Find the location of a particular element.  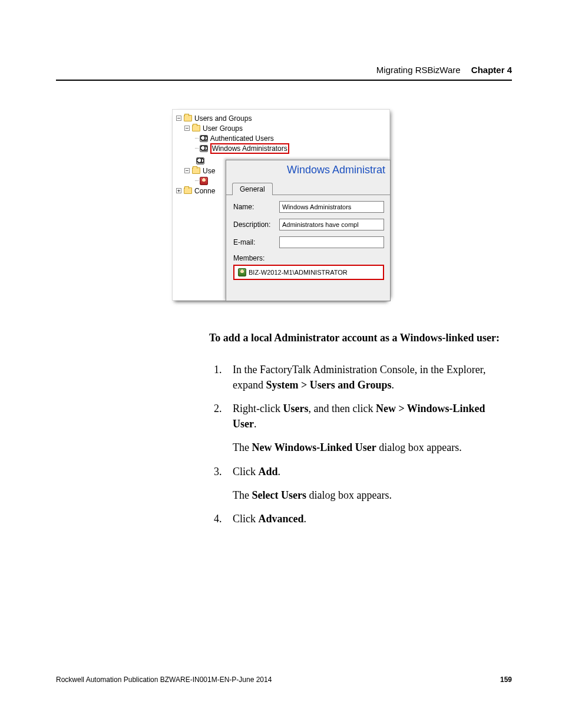

figure: − Users and Groups − User Groups ┈ Authe… is located at coordinates (281, 205).